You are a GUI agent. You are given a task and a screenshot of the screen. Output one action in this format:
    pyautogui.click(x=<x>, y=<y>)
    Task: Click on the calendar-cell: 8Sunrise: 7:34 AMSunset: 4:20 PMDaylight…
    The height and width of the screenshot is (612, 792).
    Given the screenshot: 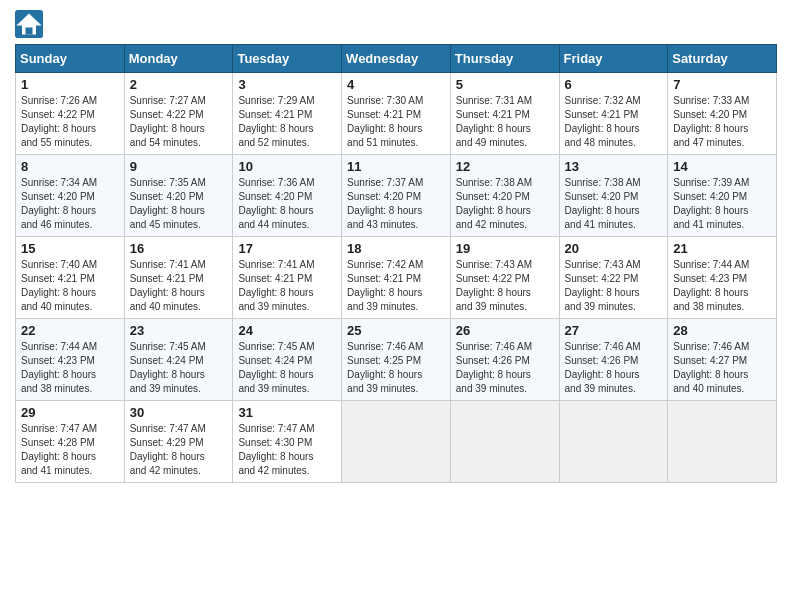 What is the action you would take?
    pyautogui.click(x=70, y=196)
    